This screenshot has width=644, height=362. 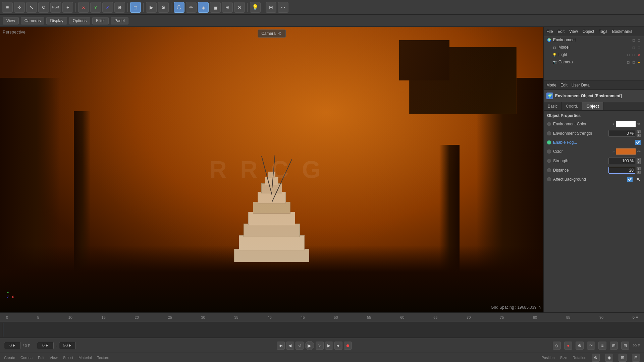 What do you see at coordinates (549, 32) in the screenshot?
I see `hier-file: File` at bounding box center [549, 32].